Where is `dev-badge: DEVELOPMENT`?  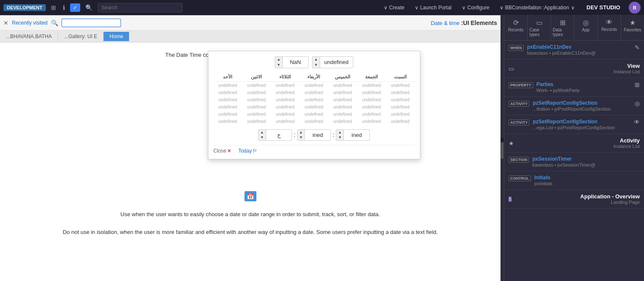 dev-badge: DEVELOPMENT is located at coordinates (25, 8).